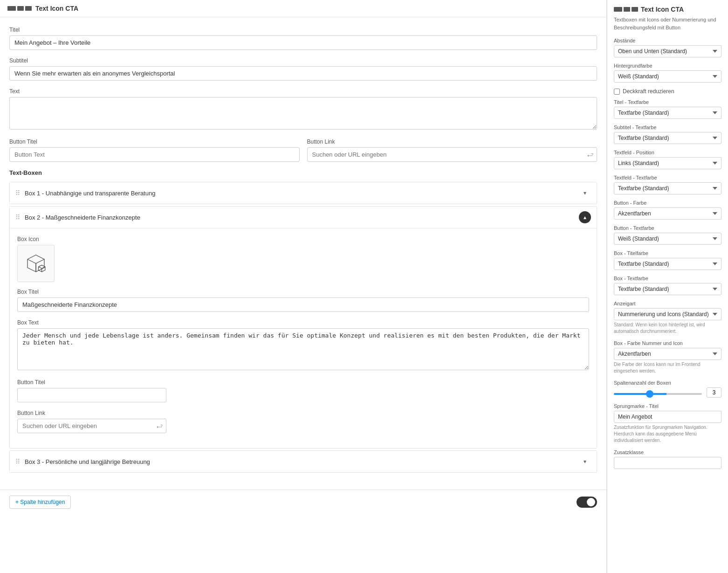  I want to click on abstaende-select: Oben und Unten (Standard), so click(667, 51).